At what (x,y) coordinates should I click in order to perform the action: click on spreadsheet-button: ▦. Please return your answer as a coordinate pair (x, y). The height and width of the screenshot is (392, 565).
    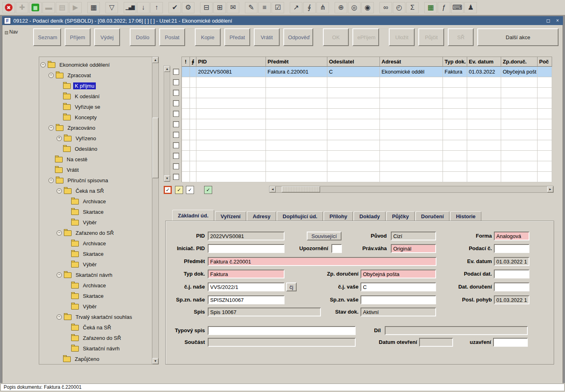
    Looking at the image, I should click on (431, 8).